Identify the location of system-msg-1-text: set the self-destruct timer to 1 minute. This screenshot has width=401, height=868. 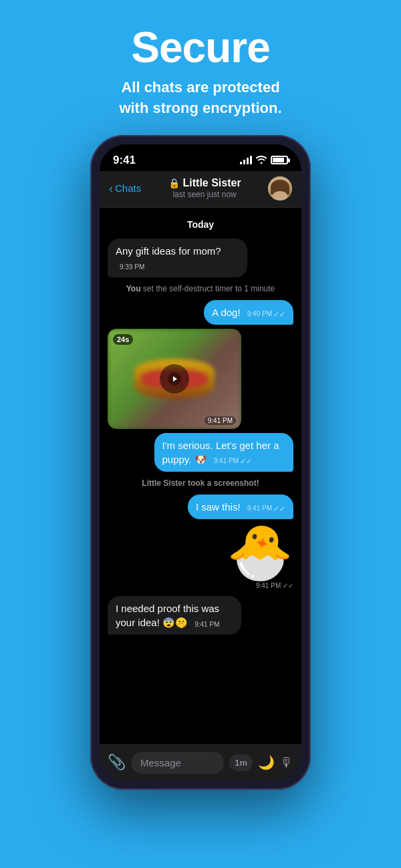
(209, 289).